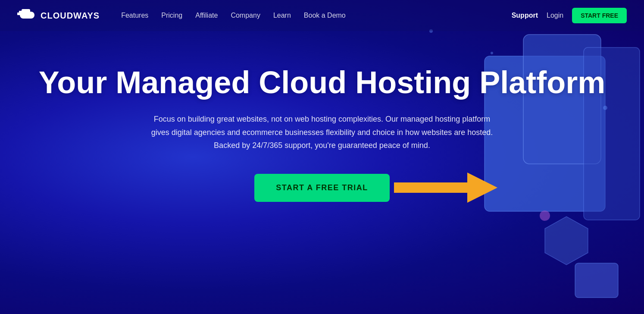  What do you see at coordinates (322, 83) in the screenshot?
I see `hero-title: Your Managed Cloud Hosting Platform` at bounding box center [322, 83].